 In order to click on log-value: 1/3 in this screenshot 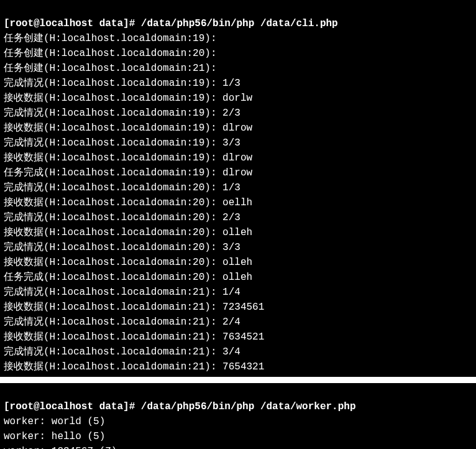, I will do `click(231, 188)`.